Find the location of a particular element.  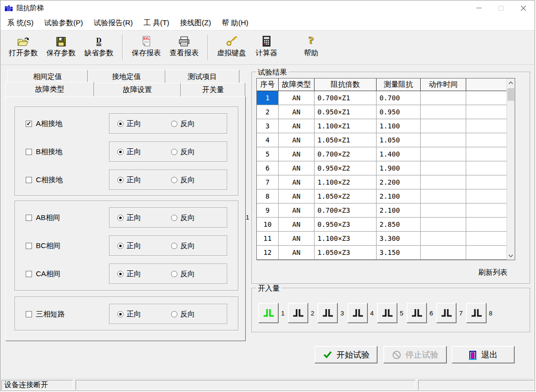

help-button: ? ? 帮助 is located at coordinates (311, 46).